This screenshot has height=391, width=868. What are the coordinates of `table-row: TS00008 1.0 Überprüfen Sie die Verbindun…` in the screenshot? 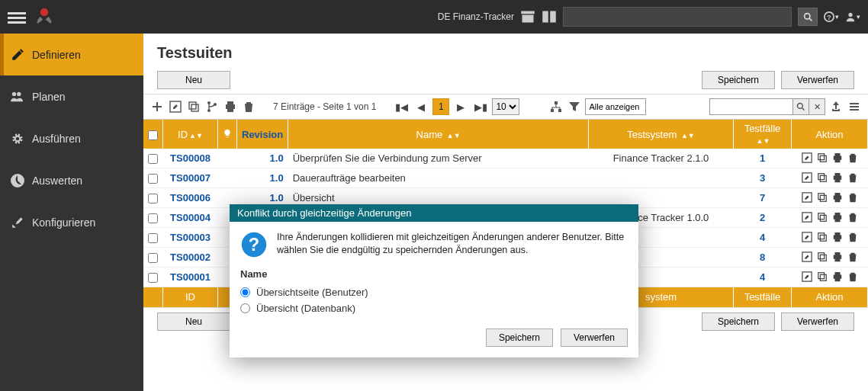 It's located at (506, 159).